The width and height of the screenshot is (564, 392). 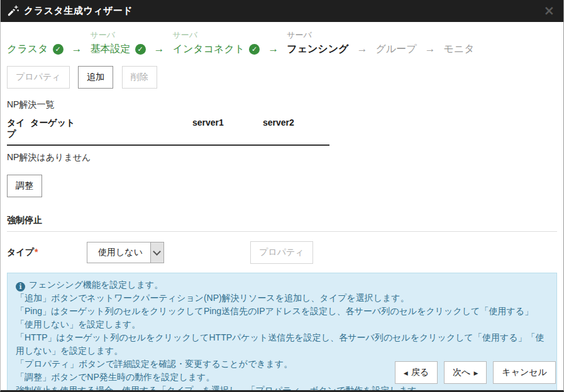 I want to click on cancel-button: キャンセル, so click(x=524, y=373).